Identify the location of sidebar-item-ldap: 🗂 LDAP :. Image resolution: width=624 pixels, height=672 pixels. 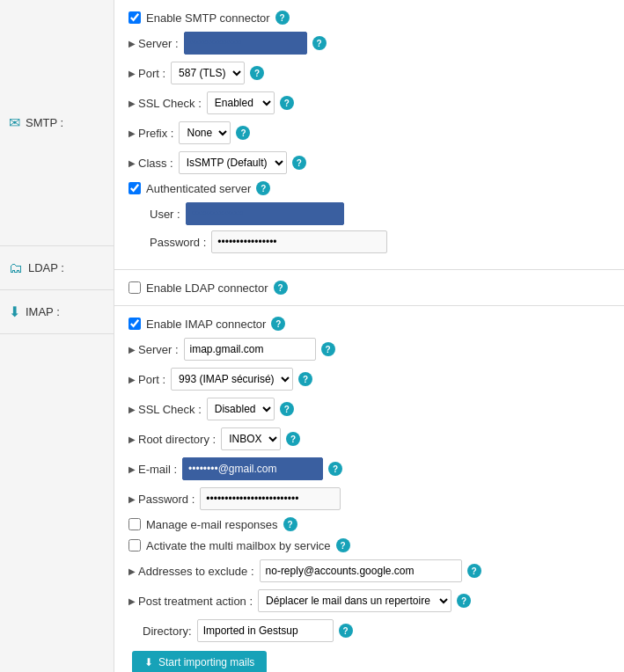
(56, 268).